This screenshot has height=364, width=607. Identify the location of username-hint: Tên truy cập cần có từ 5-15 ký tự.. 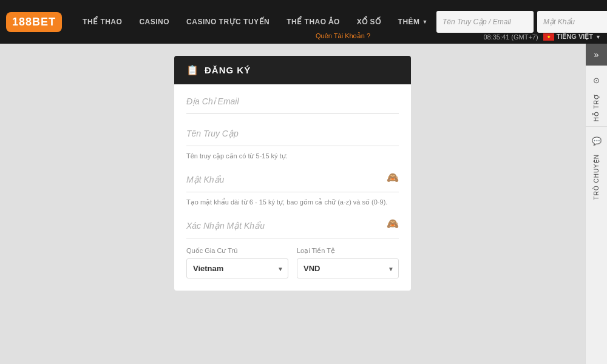
(293, 155).